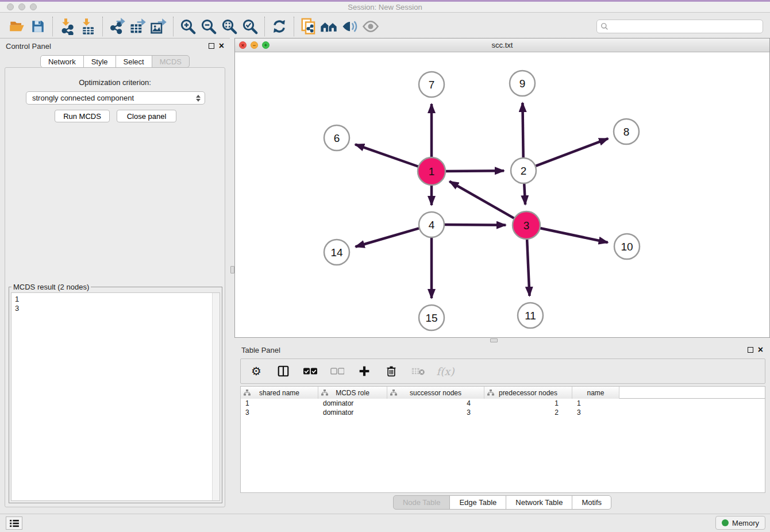 The width and height of the screenshot is (770, 532). I want to click on mcds-result-legend: MCDS result (2 nodes), so click(51, 287).